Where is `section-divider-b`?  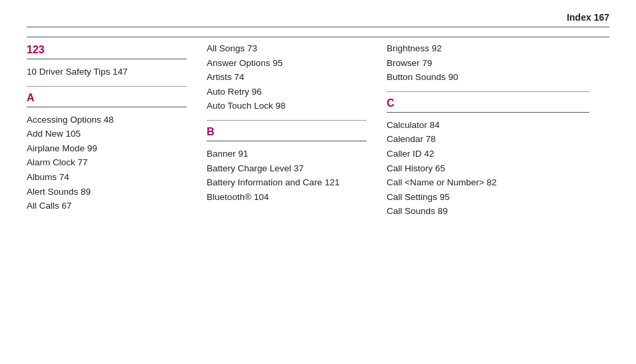
section-divider-b is located at coordinates (287, 120).